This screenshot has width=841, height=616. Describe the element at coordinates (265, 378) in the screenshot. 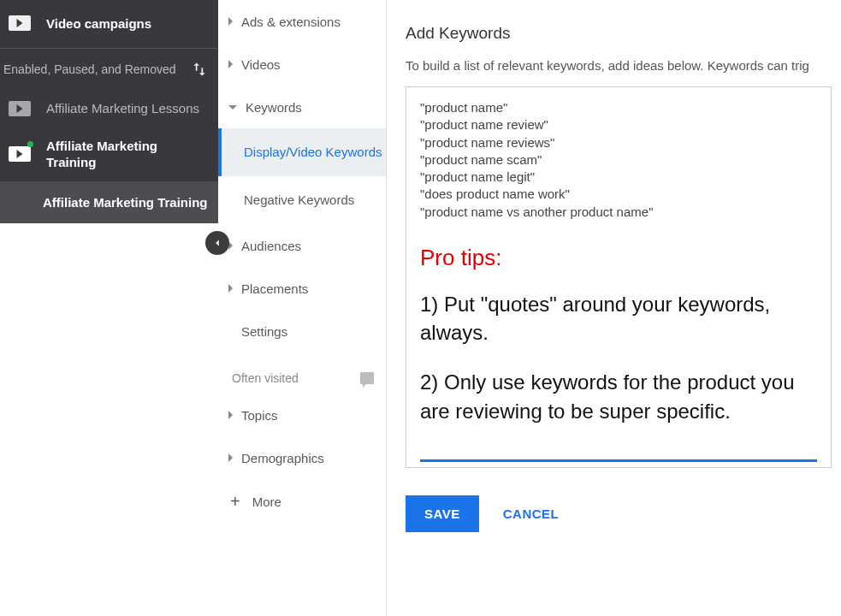

I see `often-visited-label: Often visited` at that location.